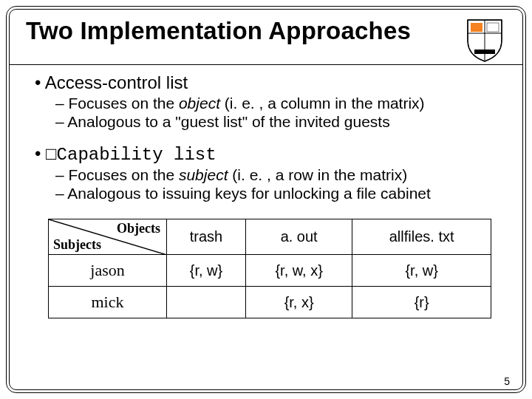  I want to click on col-header: a. out, so click(299, 237).